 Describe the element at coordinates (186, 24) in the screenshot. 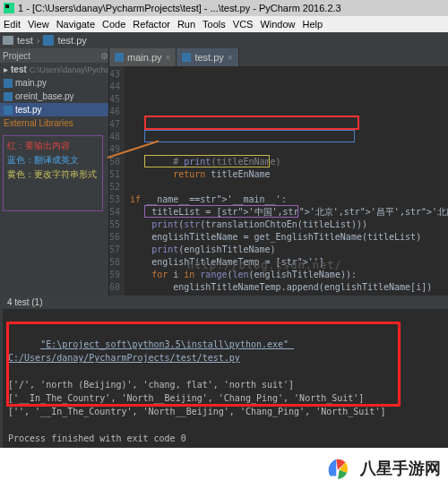

I see `menu-run: Run` at that location.